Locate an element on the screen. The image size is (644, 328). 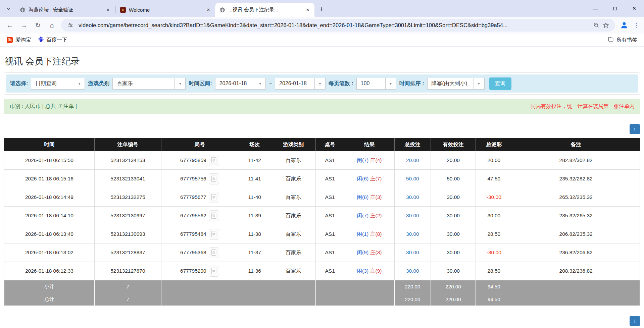
note-cell: 235.32/265.32 is located at coordinates (576, 216).